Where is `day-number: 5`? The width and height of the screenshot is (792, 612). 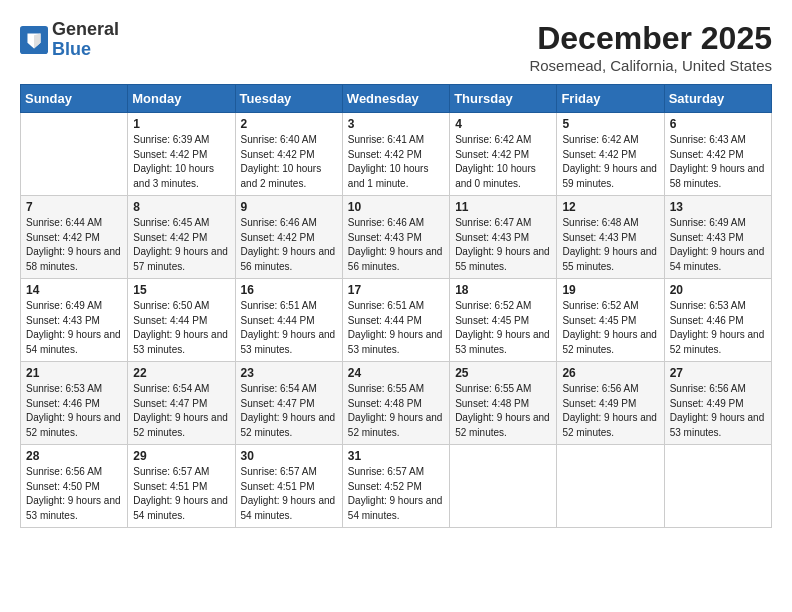 day-number: 5 is located at coordinates (610, 124).